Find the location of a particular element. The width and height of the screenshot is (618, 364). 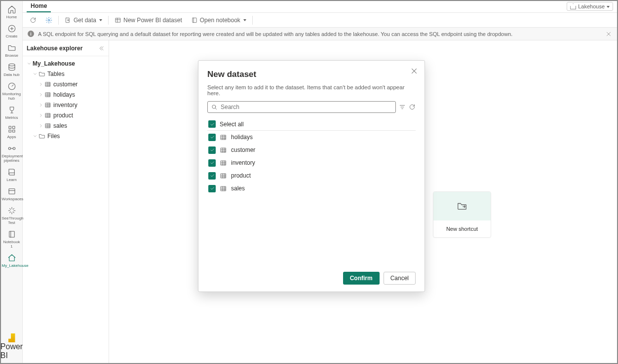

list-item: inventory is located at coordinates (311, 163).